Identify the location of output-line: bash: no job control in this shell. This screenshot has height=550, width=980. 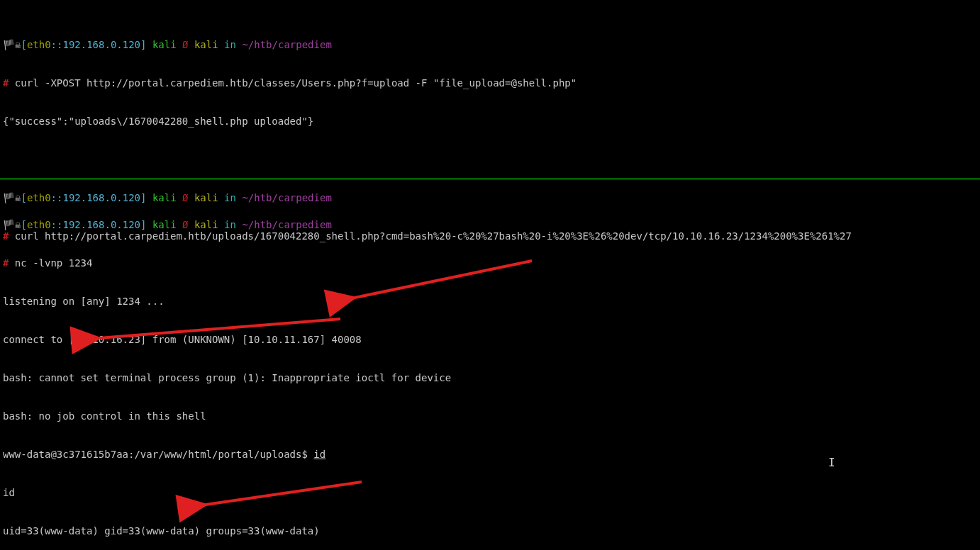
(490, 416).